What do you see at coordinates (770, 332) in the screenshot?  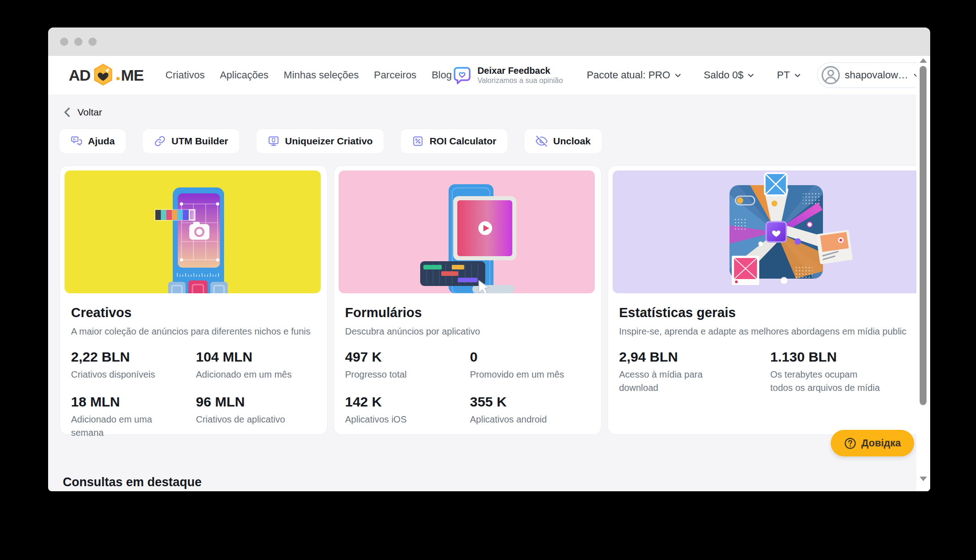 I see `card-subtitle: Inspire-se, aprenda e adapte as melhores…` at bounding box center [770, 332].